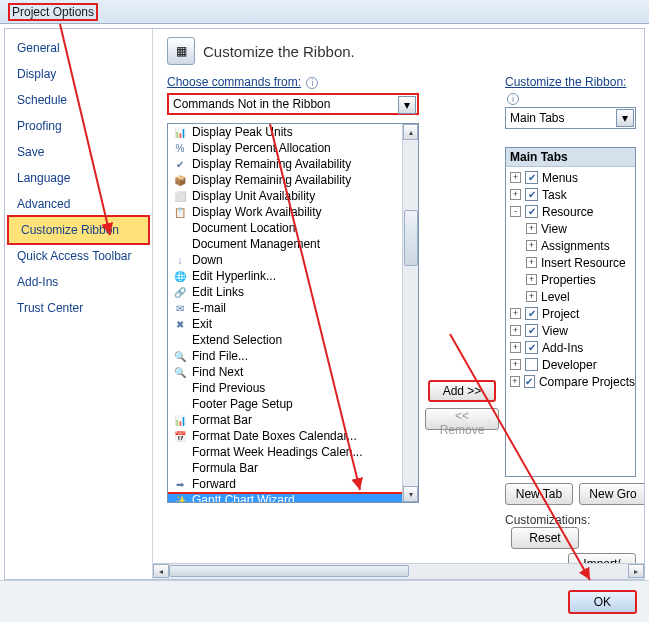  Describe the element at coordinates (285, 404) in the screenshot. I see `command-item: Footer Page Setup` at that location.